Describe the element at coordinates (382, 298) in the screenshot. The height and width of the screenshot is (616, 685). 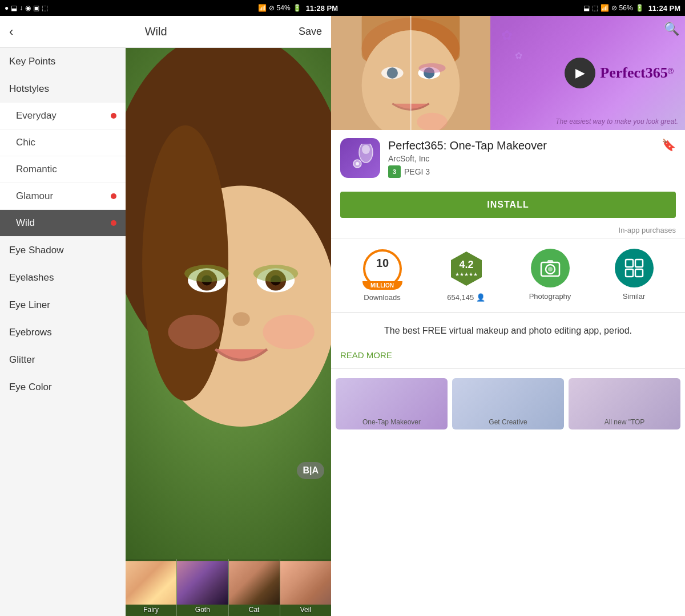
I see `downloads-label: Downloads` at that location.